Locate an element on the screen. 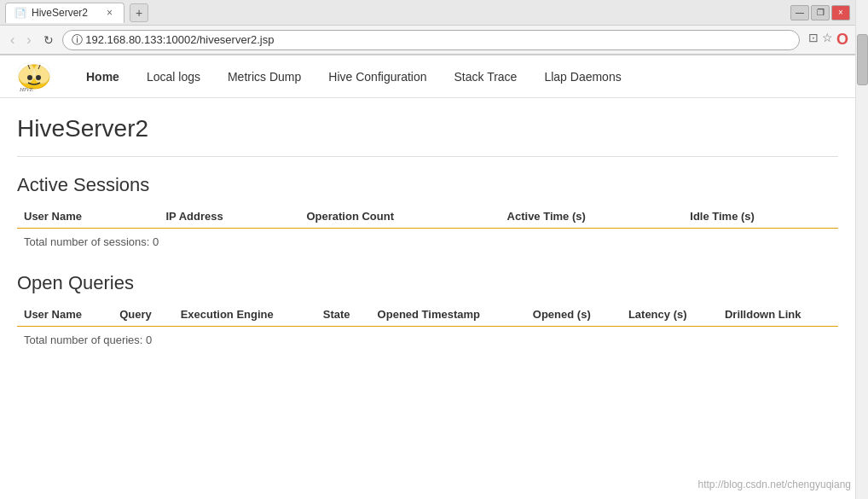 The width and height of the screenshot is (868, 499). star-icon: ☆ is located at coordinates (827, 39).